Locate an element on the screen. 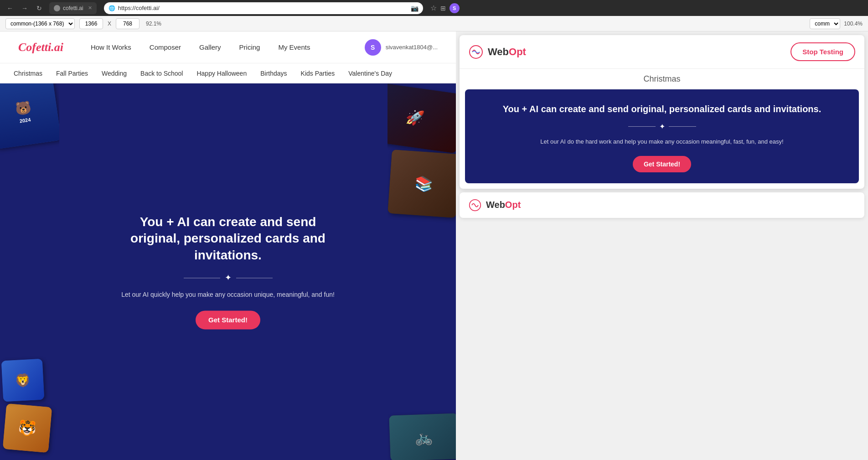 This screenshot has width=868, height=460. user-avatar: S is located at coordinates (373, 47).